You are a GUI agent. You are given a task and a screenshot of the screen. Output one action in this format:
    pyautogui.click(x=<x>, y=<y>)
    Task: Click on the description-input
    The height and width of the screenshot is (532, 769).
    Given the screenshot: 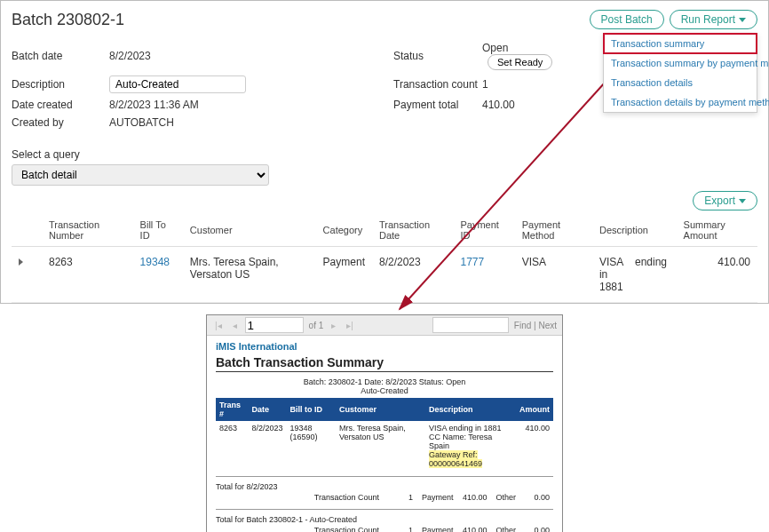 What is the action you would take?
    pyautogui.click(x=178, y=84)
    